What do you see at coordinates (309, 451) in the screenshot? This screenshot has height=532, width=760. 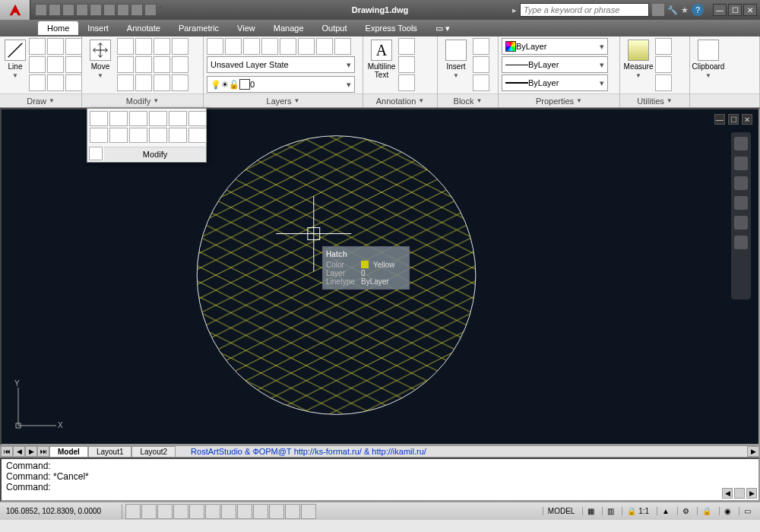 I see `footer-link: RostArtStudio & ФОРМ@Т http://ks-format.…` at bounding box center [309, 451].